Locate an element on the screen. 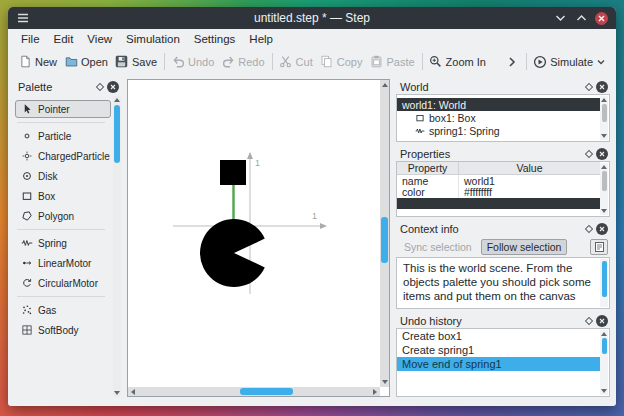 This screenshot has height=416, width=624. palette-item-label: Spring is located at coordinates (52, 244).